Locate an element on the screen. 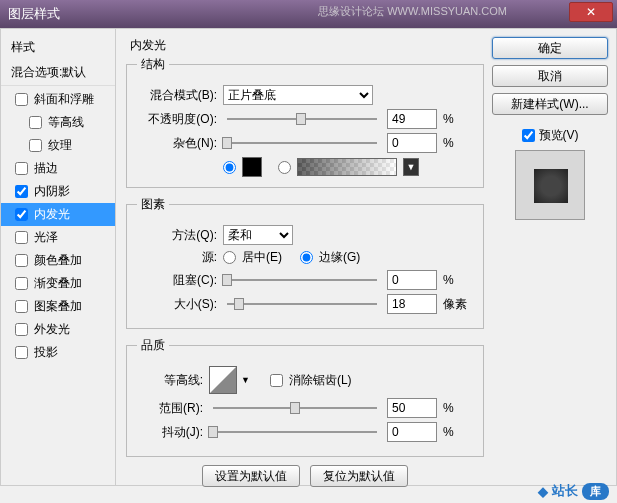  blend-mode-label: 混合模式(B): is located at coordinates (177, 96).